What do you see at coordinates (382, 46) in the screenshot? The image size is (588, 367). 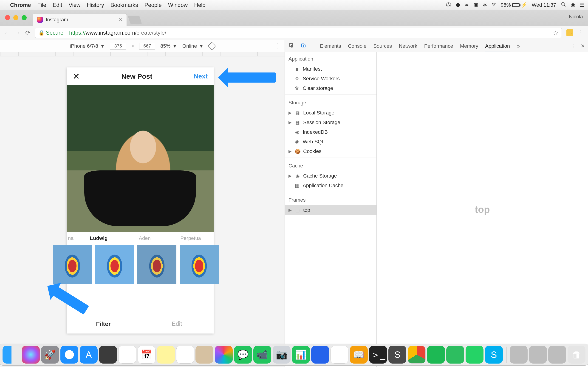 I see `devtools-tab-sources: Sources` at bounding box center [382, 46].